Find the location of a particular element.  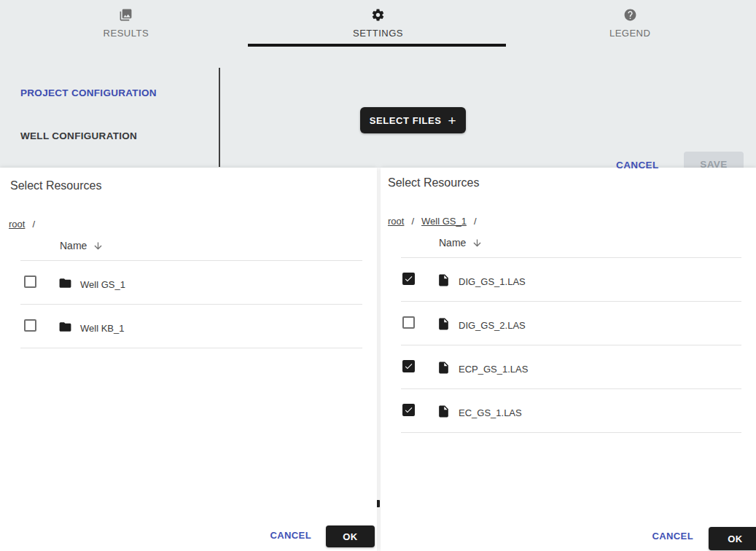

resource-list: Well GS_1 Well KB_1 is located at coordinates (188, 305).